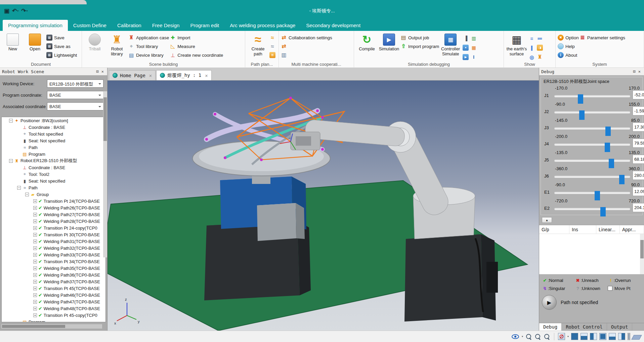  I want to click on document-tab: Home Page✕, so click(132, 75).